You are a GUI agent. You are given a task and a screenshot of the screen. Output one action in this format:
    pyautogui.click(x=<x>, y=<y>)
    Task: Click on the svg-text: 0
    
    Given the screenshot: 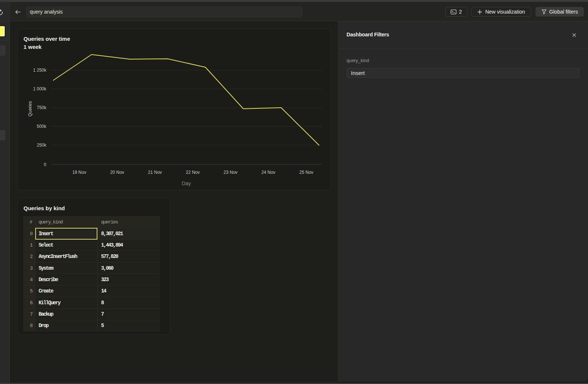 What is the action you would take?
    pyautogui.click(x=45, y=165)
    